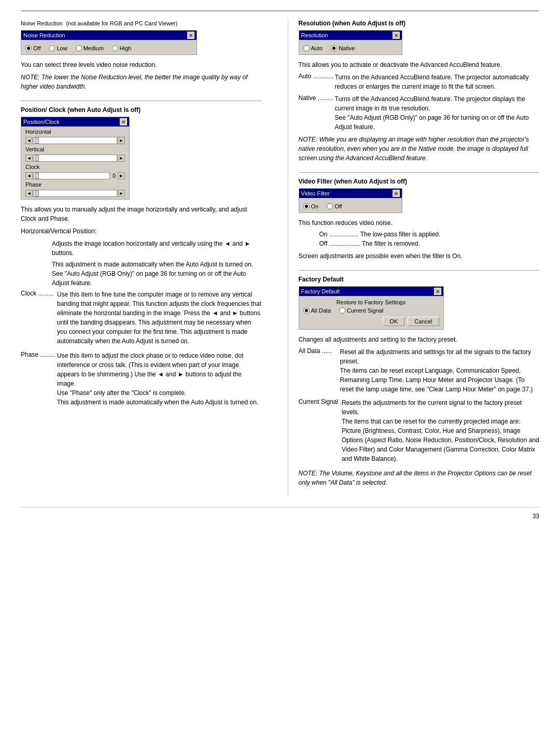 The height and width of the screenshot is (747, 560). What do you see at coordinates (90, 48) in the screenshot?
I see `noise-medium-option: Medium` at bounding box center [90, 48].